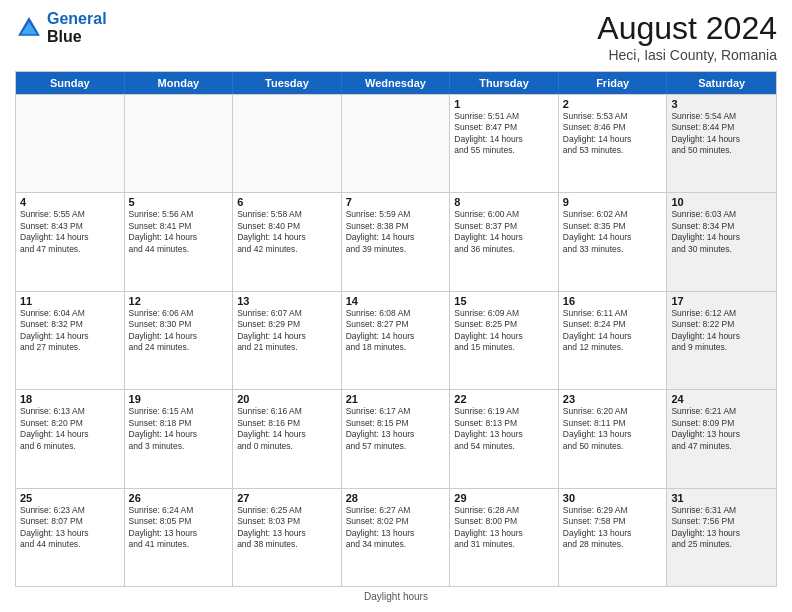 The height and width of the screenshot is (612, 792). Describe the element at coordinates (396, 232) in the screenshot. I see `day-info: Sunrise: 5:59 AM Sunset: 8:38 PM Dayligh…` at that location.